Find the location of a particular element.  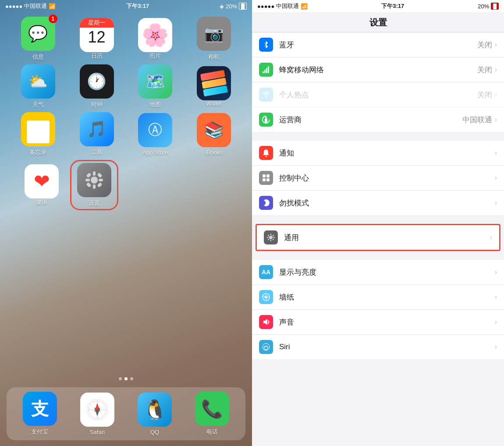

ibooks-label: iBooks is located at coordinates (214, 152).